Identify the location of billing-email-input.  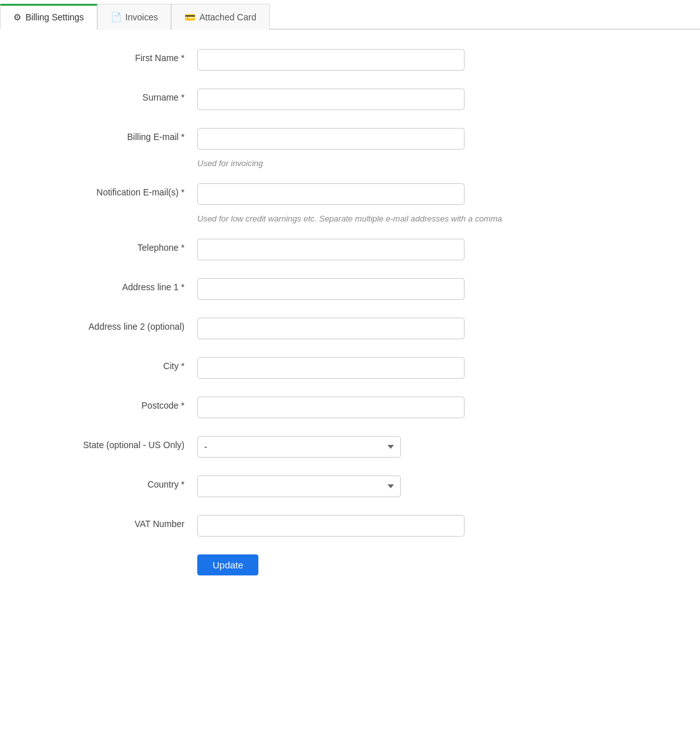
(331, 139).